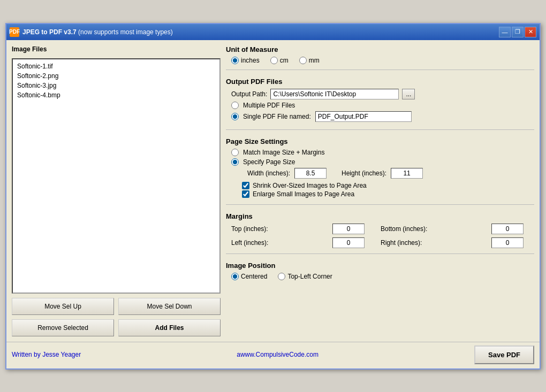  Describe the element at coordinates (380, 271) in the screenshot. I see `image-position-section: Image Position Centered Top-Left Corner` at that location.